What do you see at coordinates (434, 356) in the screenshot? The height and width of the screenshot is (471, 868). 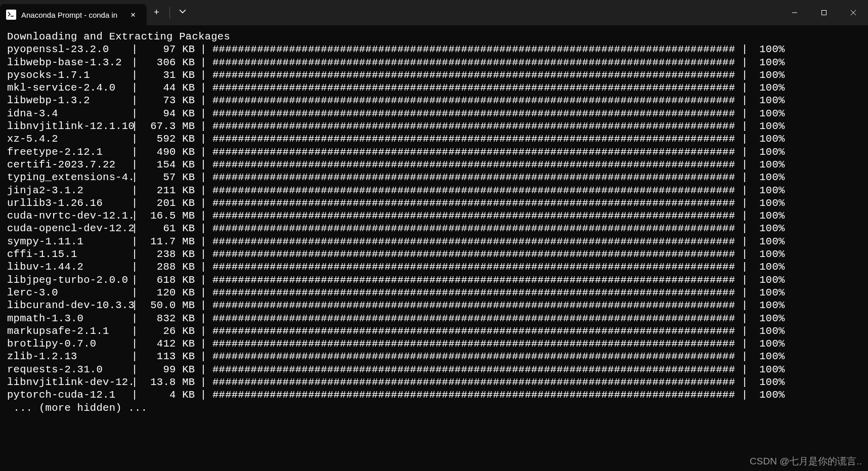 I see `package-row: zlib-1.2.13 | 113 KB | #################…` at bounding box center [434, 356].